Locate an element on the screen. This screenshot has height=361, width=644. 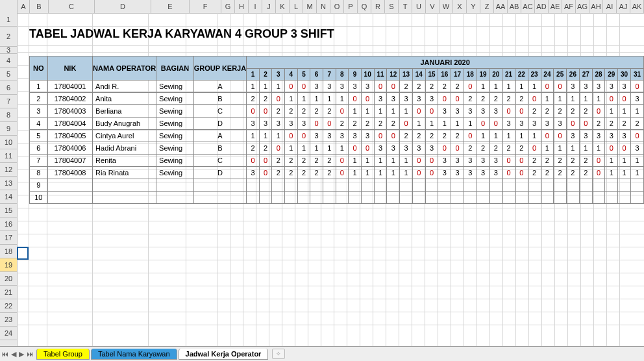
cell-nik is located at coordinates (70, 186).